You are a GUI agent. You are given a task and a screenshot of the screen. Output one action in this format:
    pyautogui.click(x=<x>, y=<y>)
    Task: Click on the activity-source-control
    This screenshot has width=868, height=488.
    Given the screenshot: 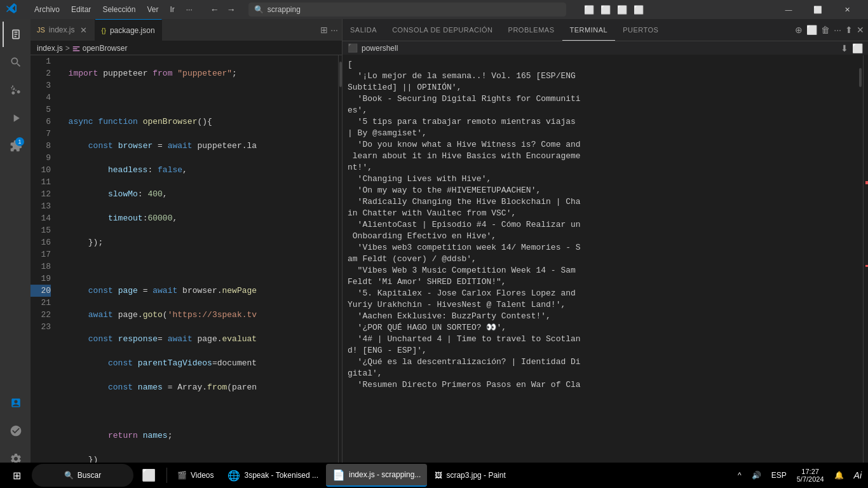 What is the action you would take?
    pyautogui.click(x=15, y=90)
    